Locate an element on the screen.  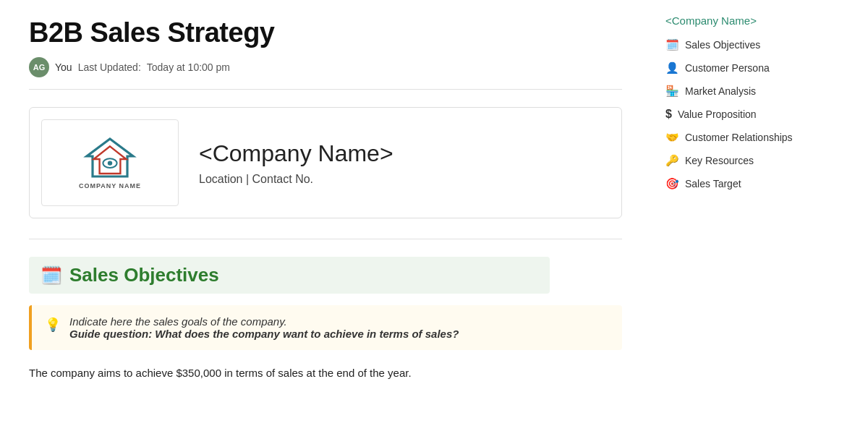
sidebar-label-6: Sales Target is located at coordinates (713, 184).